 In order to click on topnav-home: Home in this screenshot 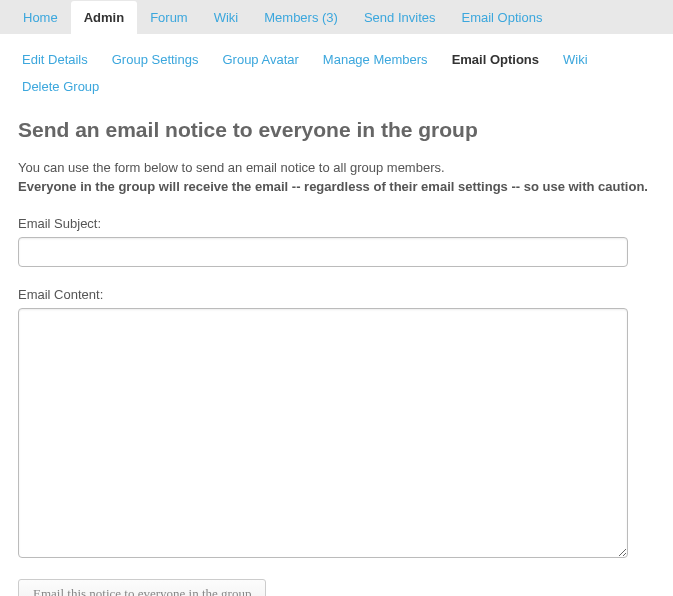, I will do `click(40, 18)`.